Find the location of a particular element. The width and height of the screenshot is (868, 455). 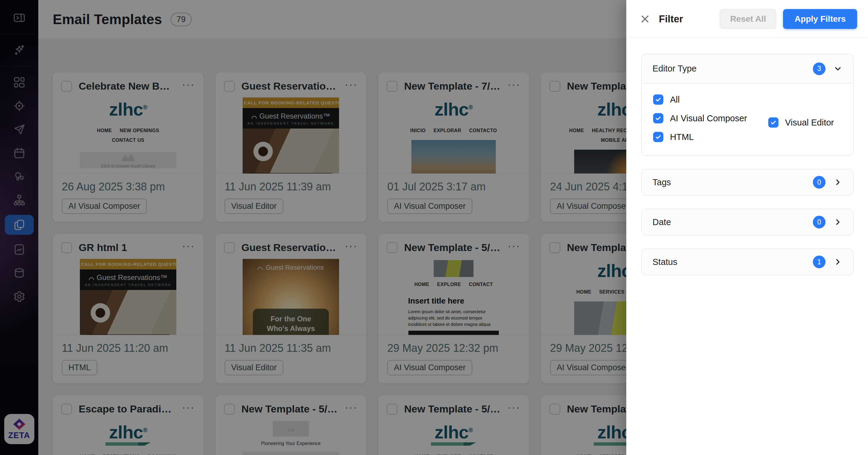

tags-section-header: Tags 0 is located at coordinates (747, 182).